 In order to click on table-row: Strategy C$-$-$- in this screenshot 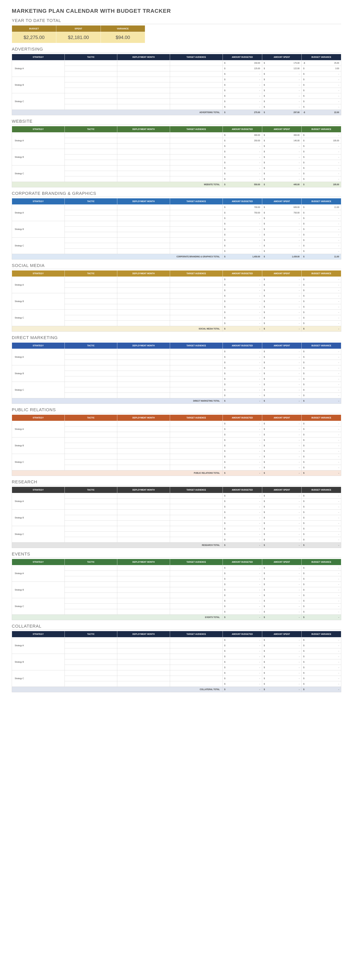, I will do `click(177, 240)`.